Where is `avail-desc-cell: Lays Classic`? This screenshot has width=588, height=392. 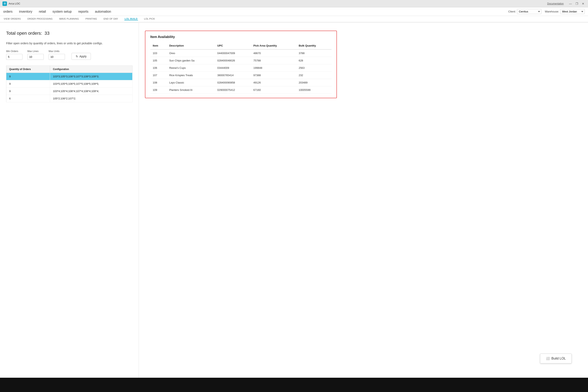
avail-desc-cell: Lays Classic is located at coordinates (191, 82).